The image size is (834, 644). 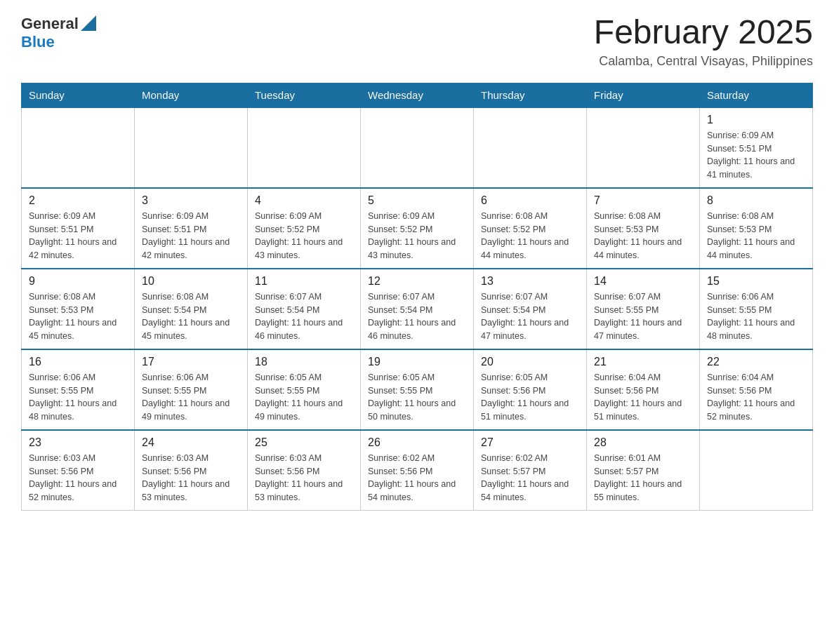 What do you see at coordinates (530, 281) in the screenshot?
I see `day-number: 13` at bounding box center [530, 281].